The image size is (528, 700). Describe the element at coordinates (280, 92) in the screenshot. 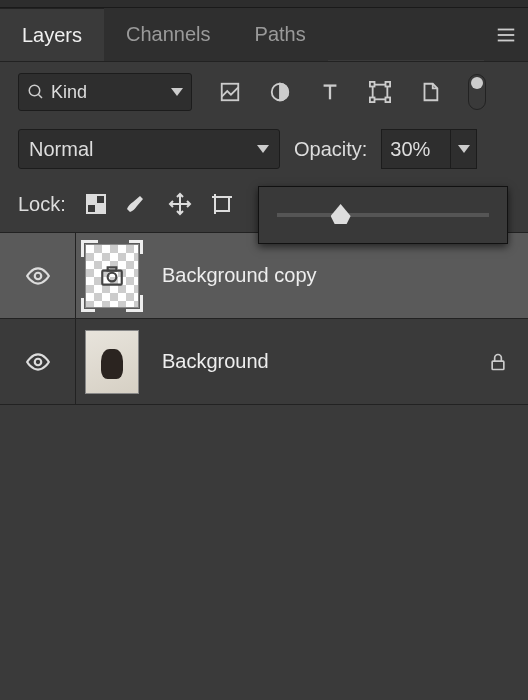

I see `filter-adjustment-icon` at that location.